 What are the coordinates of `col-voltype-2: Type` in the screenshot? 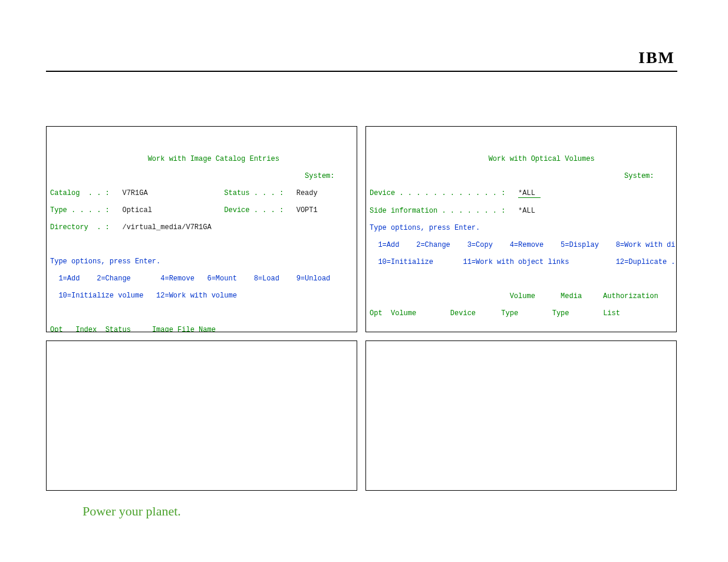 It's located at (509, 313).